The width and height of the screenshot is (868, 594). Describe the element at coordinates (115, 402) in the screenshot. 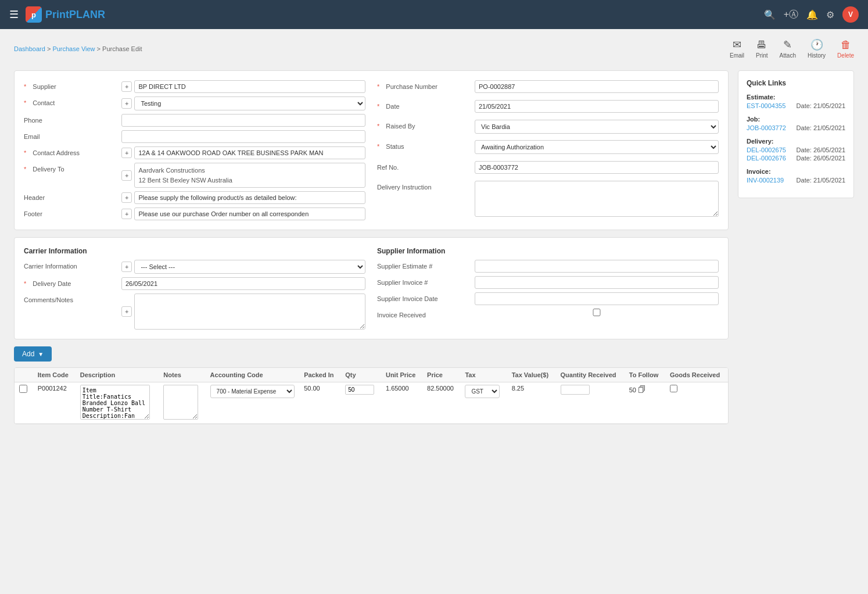

I see `description-textarea: Item Title:Fanatics Branded Lonzo Ball N…` at that location.